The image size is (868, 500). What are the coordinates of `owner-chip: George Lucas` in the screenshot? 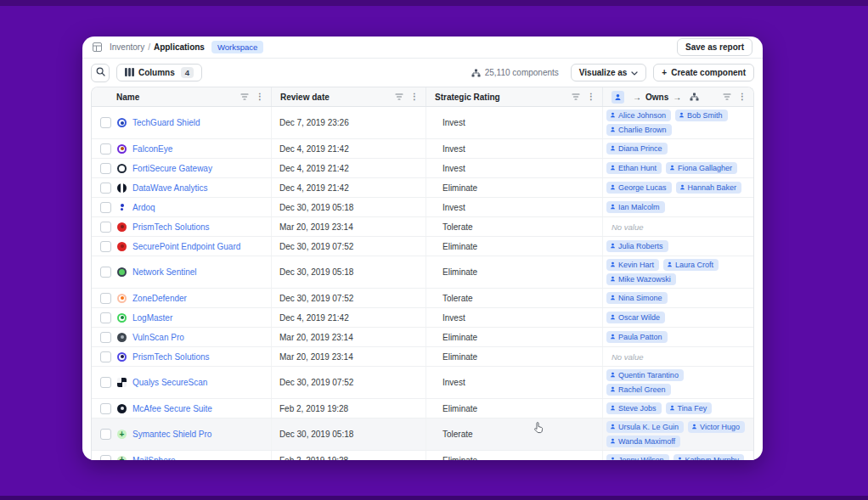 It's located at (639, 188).